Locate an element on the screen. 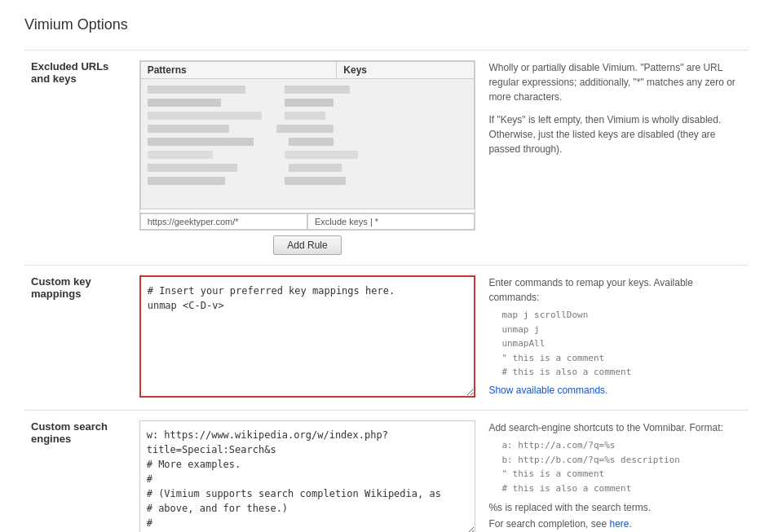 Image resolution: width=773 pixels, height=532 pixels. search-engines-examples: a: http://a.com/?q=%s b: http://b.com/?q… is located at coordinates (621, 467).